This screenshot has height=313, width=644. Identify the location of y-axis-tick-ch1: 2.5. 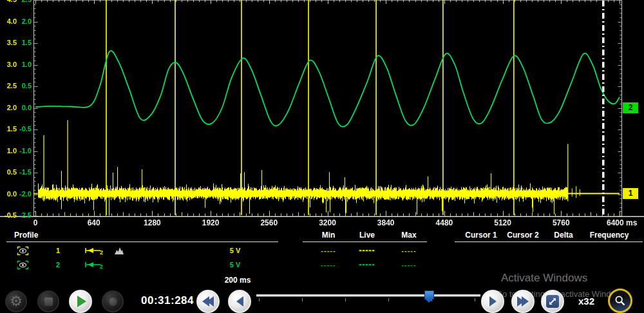
(10, 86).